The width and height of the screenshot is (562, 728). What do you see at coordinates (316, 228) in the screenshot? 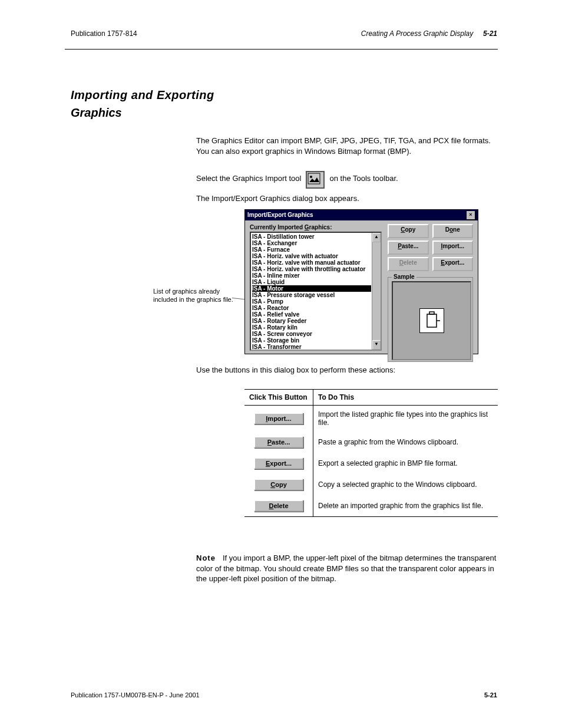
I see `list-label: Currently Imported Graphics:` at bounding box center [316, 228].